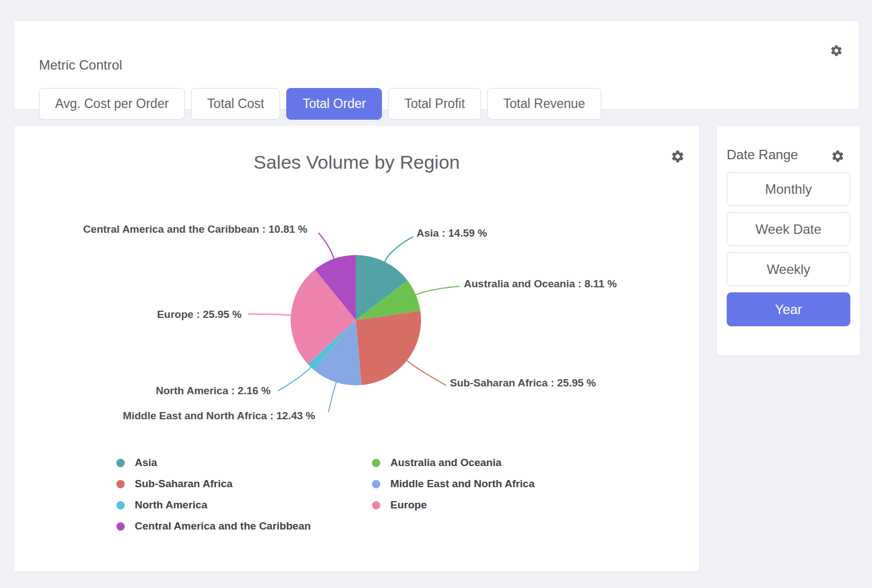 The image size is (872, 588). Describe the element at coordinates (523, 383) in the screenshot. I see `callout-label-sub-saharan-africa: Sub-Saharan Africa : 25.95 %` at that location.